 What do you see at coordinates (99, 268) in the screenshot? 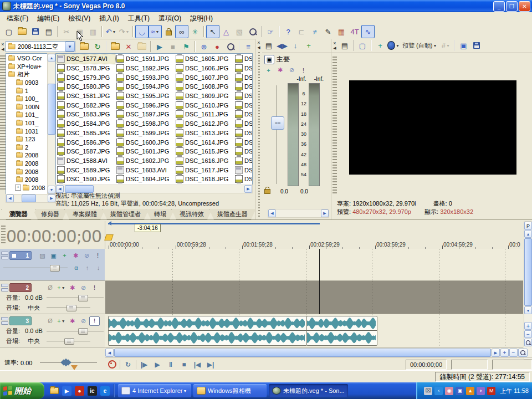
I see `composite-child-icon: ↓` at bounding box center [99, 268].